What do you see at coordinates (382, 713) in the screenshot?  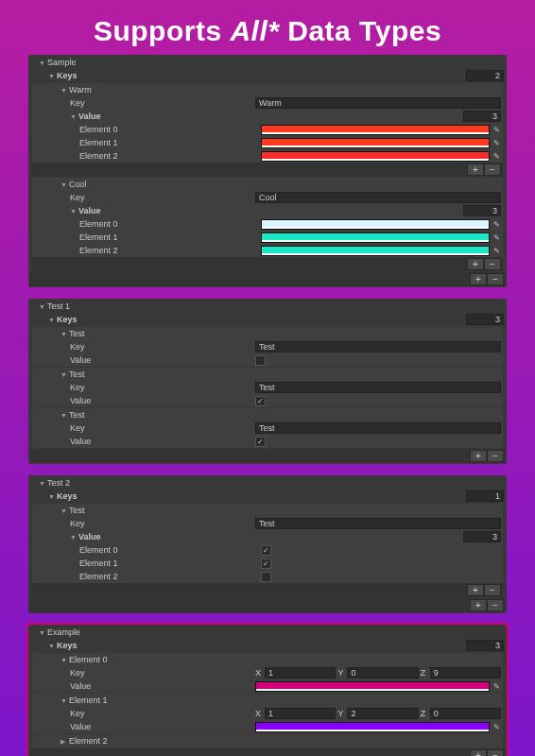 I see `vec-y-input: 2` at bounding box center [382, 713].